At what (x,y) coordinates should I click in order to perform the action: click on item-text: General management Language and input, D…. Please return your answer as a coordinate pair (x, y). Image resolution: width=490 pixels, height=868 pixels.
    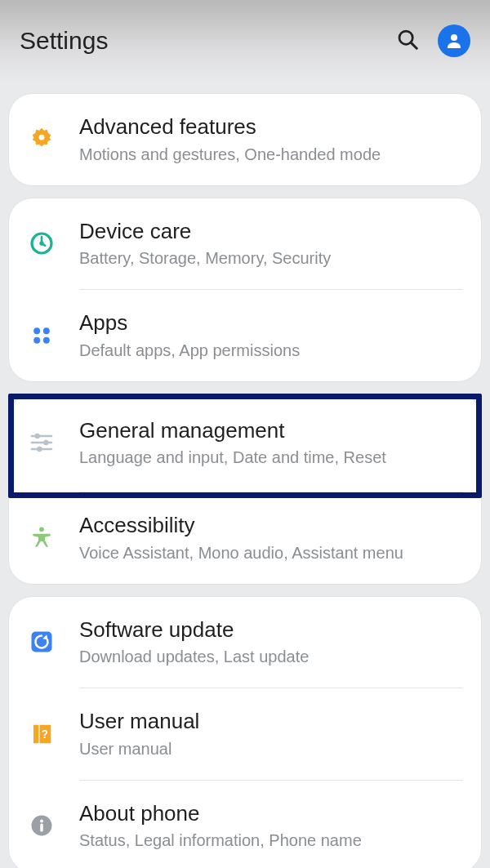
    Looking at the image, I should click on (271, 443).